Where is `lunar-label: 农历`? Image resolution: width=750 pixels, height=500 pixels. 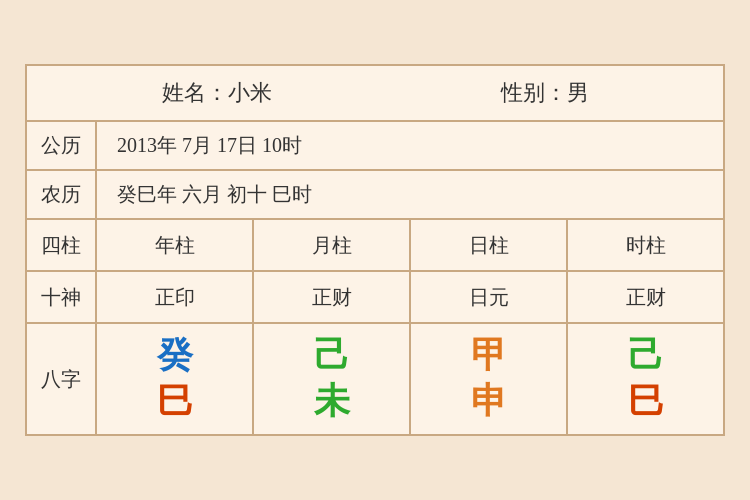 lunar-label: 农历 is located at coordinates (62, 194).